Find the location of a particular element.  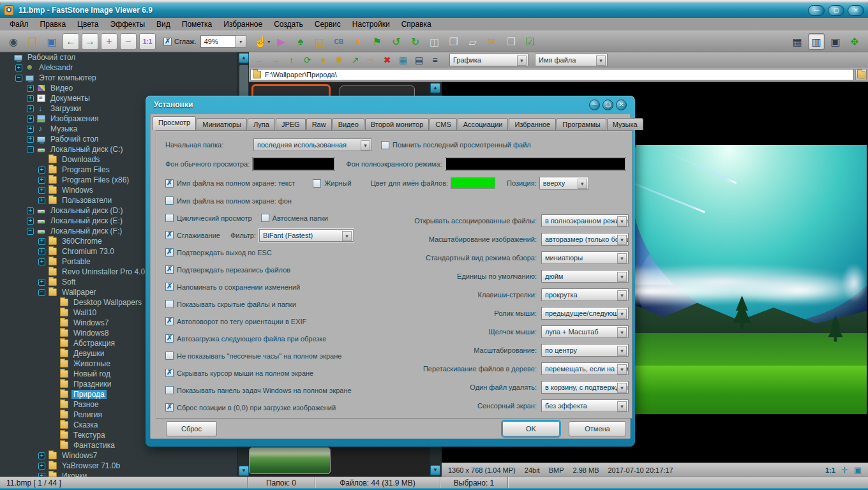

tab-programs: Программы is located at coordinates (581, 124).